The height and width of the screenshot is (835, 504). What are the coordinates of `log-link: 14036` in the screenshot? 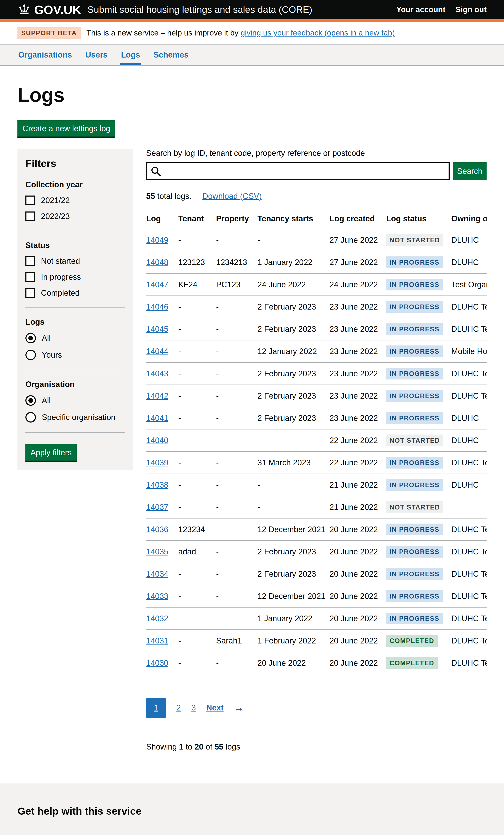 It's located at (157, 529).